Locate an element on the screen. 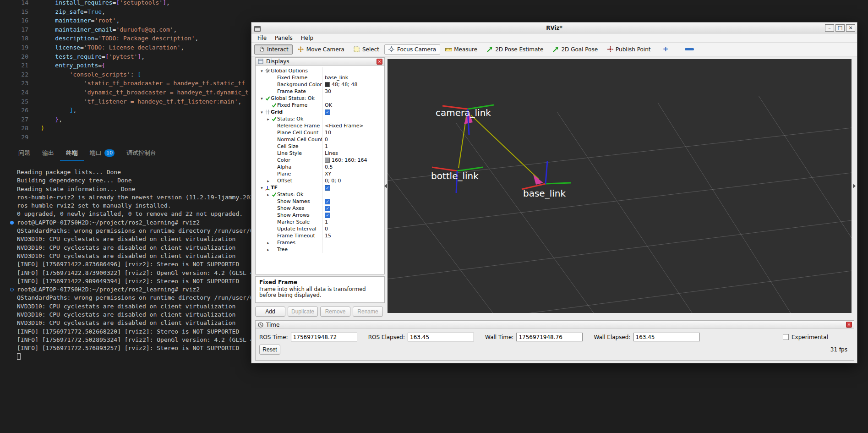 Image resolution: width=868 pixels, height=433 pixels. menu-help: Help is located at coordinates (307, 38).